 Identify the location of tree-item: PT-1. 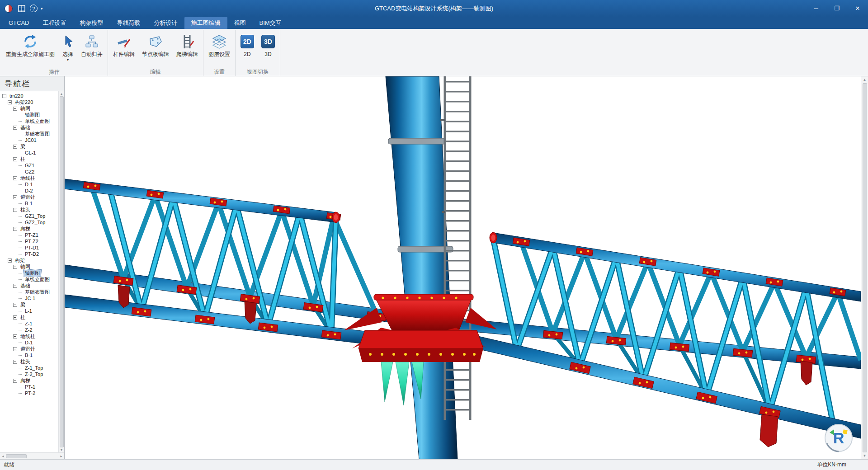
(30, 387).